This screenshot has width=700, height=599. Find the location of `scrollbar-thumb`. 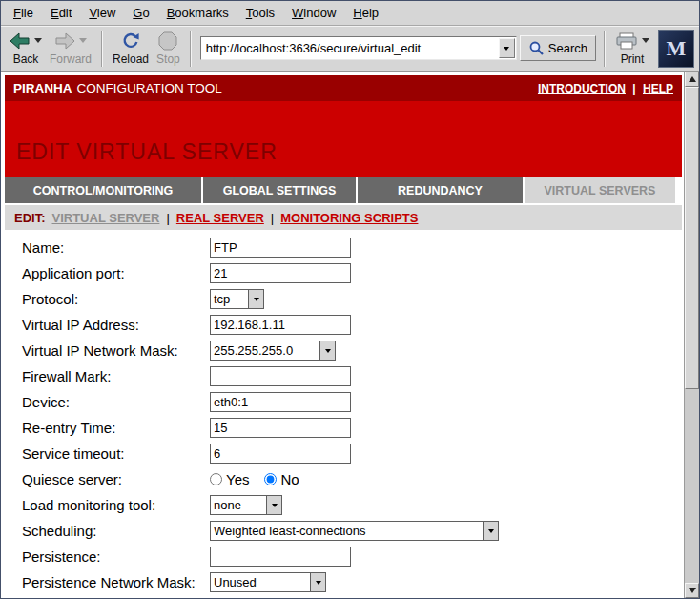

scrollbar-thumb is located at coordinates (692, 238).